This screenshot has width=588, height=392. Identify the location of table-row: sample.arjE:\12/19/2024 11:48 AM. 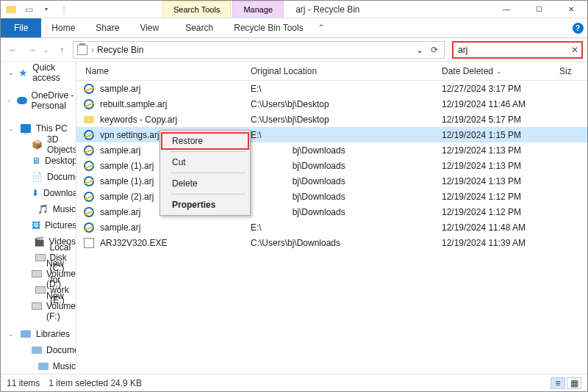
(332, 228).